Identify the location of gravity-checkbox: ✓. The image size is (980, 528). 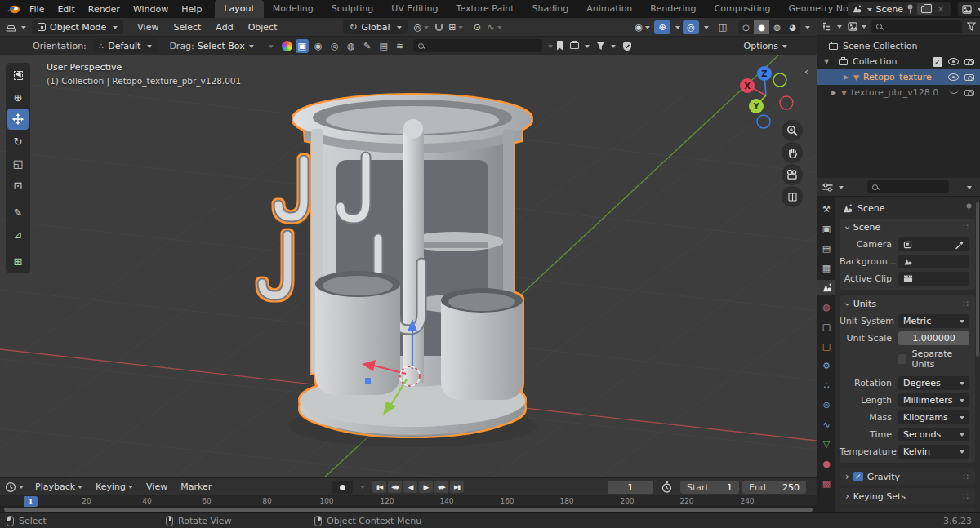
(858, 477).